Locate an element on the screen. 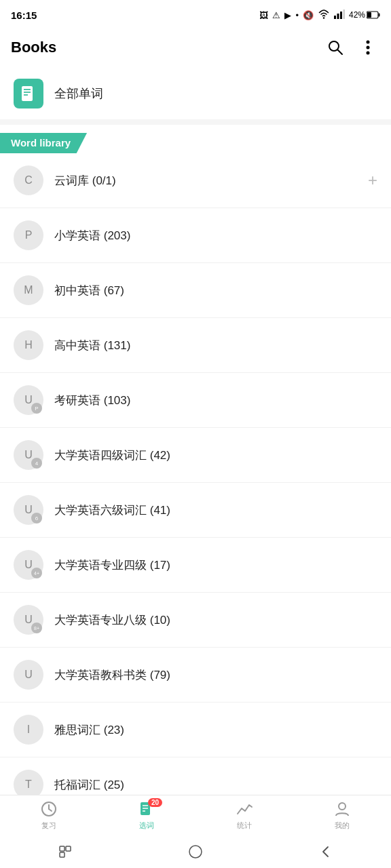 This screenshot has height=868, width=391. item-label: 初中英语 (67) is located at coordinates (216, 290).